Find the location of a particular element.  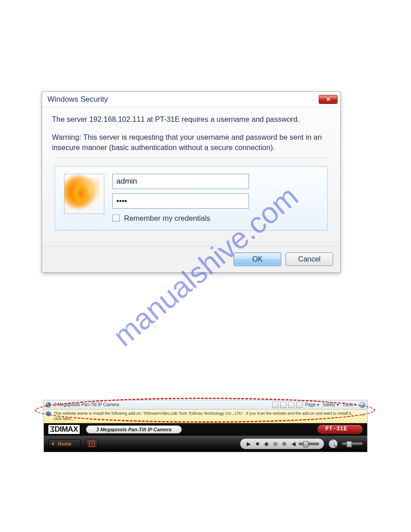

mail-icon is located at coordinates (291, 405).